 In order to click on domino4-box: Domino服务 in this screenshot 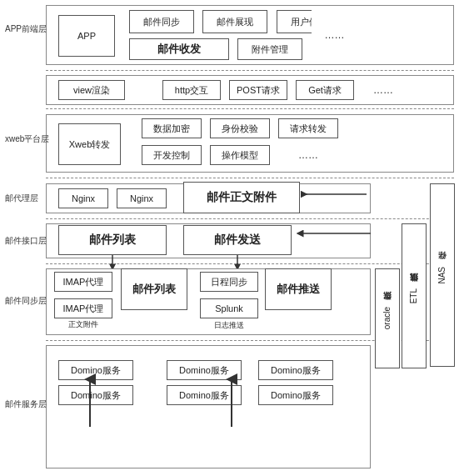, I will do `click(204, 395)`.